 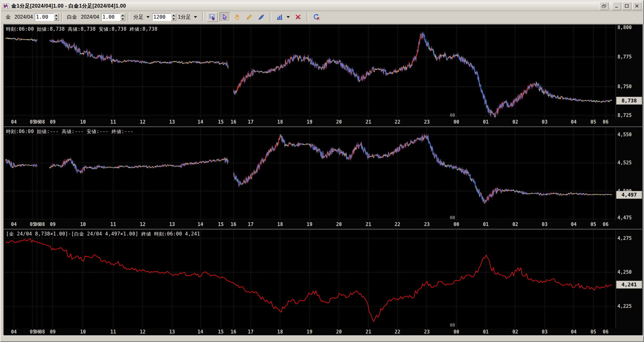 I want to click on gold-last-price-badge: 8,738, so click(x=629, y=101).